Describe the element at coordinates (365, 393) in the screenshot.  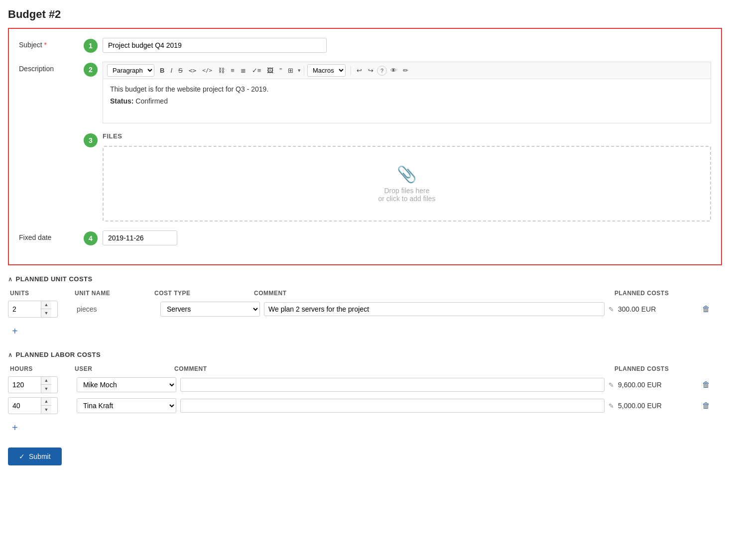
I see `planned-labor-costs-section: ∧ PLANNED LABOR COSTS HOURS USER COMMENT…` at that location.